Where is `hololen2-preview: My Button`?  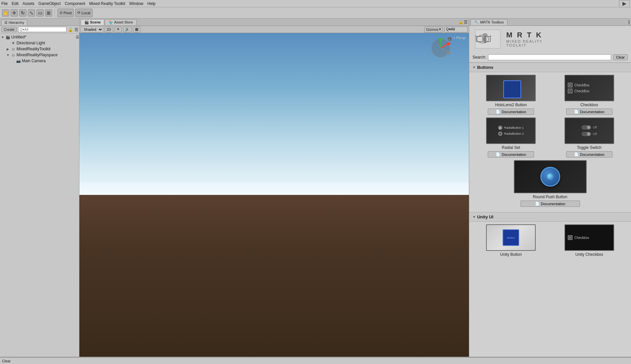
hololen2-preview: My Button is located at coordinates (511, 88).